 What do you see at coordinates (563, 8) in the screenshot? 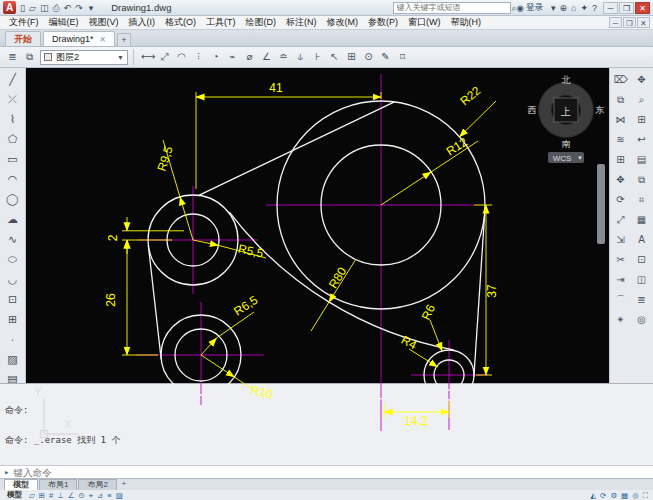
I see `autodesk360-icon: ⊕` at bounding box center [563, 8].